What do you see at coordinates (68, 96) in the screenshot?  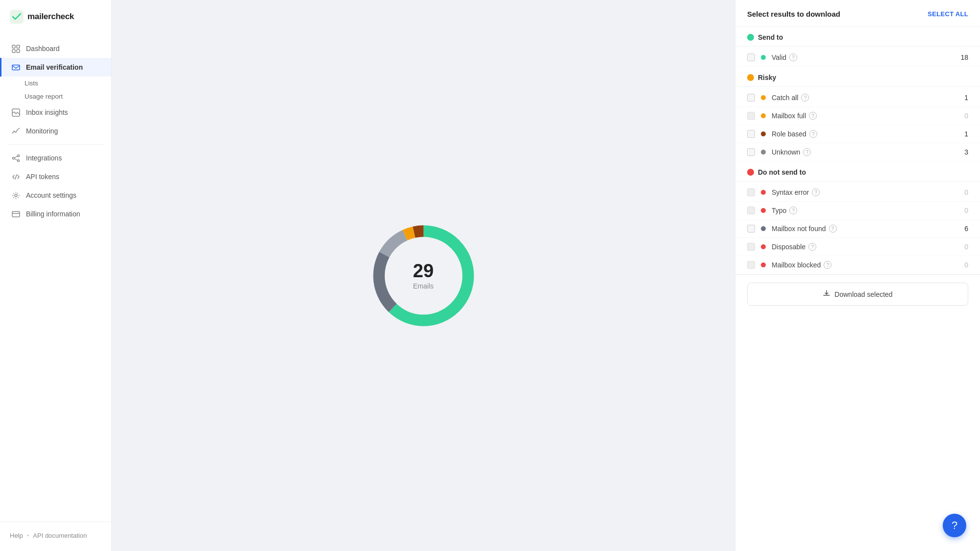 I see `sidebar-item-usage-report: Usage report` at bounding box center [68, 96].